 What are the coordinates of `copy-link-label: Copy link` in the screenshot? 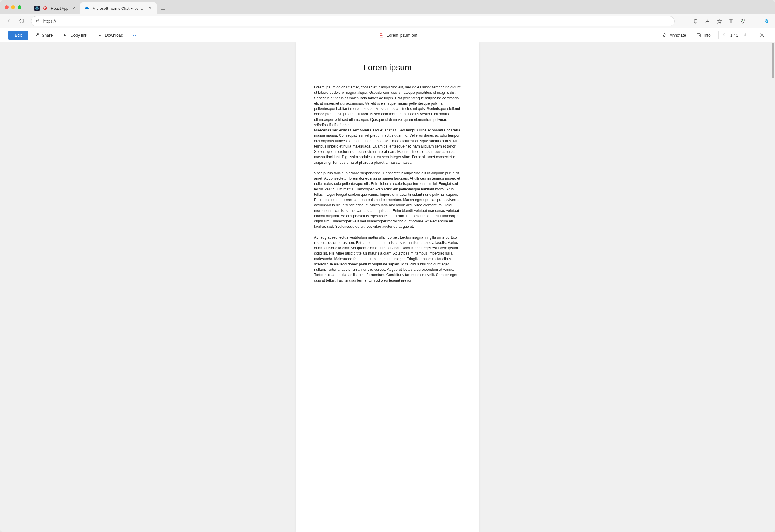 It's located at (79, 35).